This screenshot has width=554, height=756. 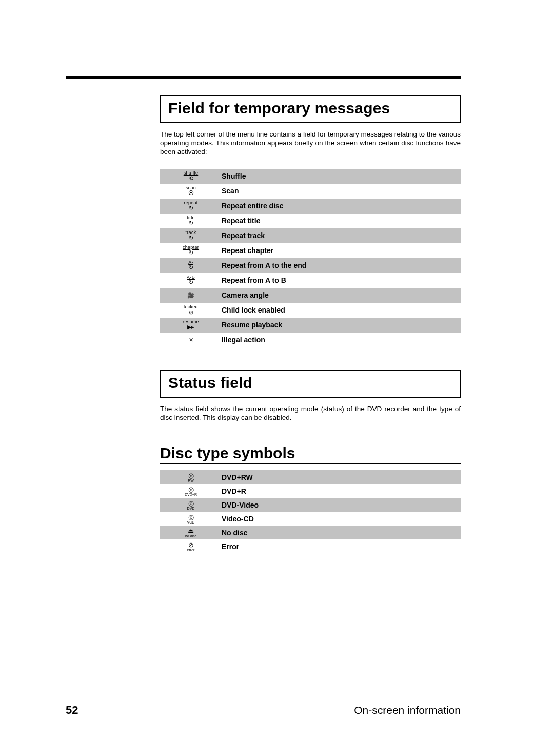 What do you see at coordinates (191, 310) in the screenshot?
I see `legend-icon: locked⊘` at bounding box center [191, 310].